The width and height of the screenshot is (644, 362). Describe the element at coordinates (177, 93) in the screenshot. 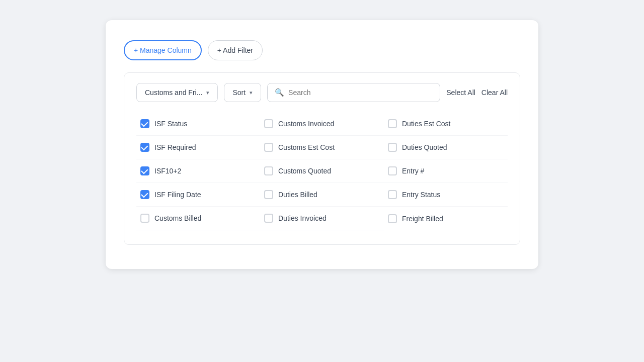

I see `category-dropdown: Customs and Fri... ▾` at that location.